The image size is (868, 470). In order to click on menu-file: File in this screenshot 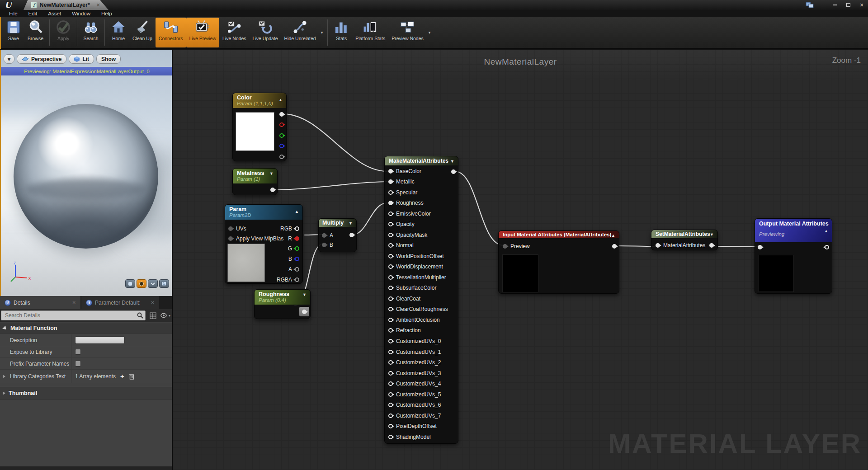, I will do `click(14, 14)`.